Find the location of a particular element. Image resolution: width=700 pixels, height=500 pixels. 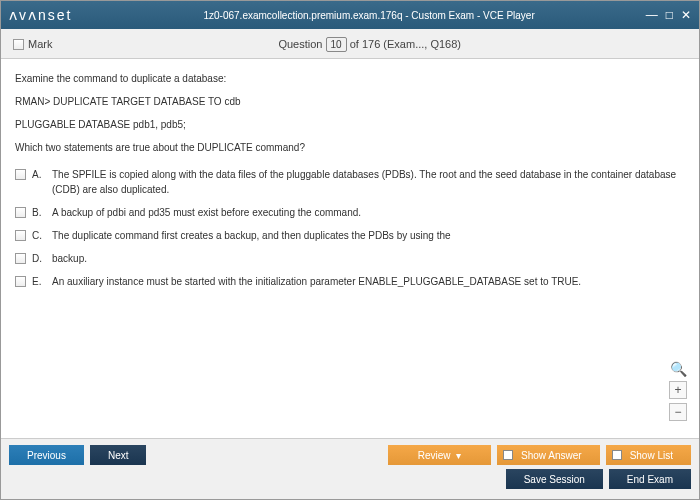

mark-label: Mark is located at coordinates (40, 44).